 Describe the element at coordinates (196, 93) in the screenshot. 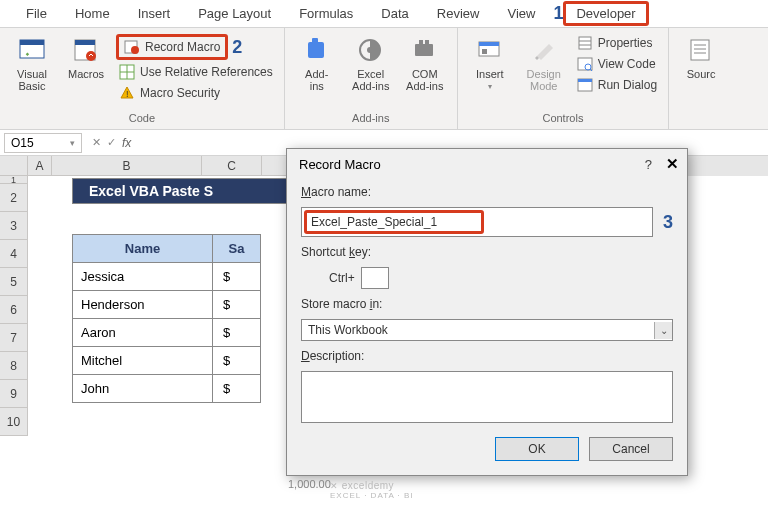

I see `macro-security-button: ! Macro Security` at that location.